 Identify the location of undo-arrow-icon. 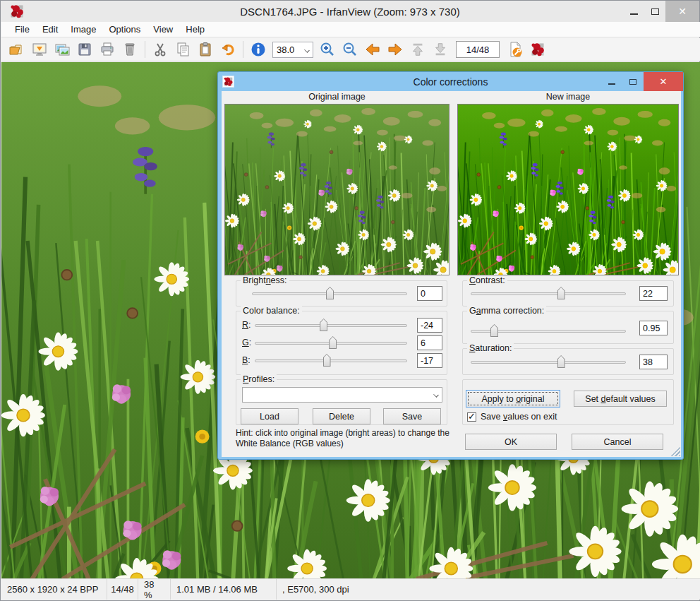
(228, 49).